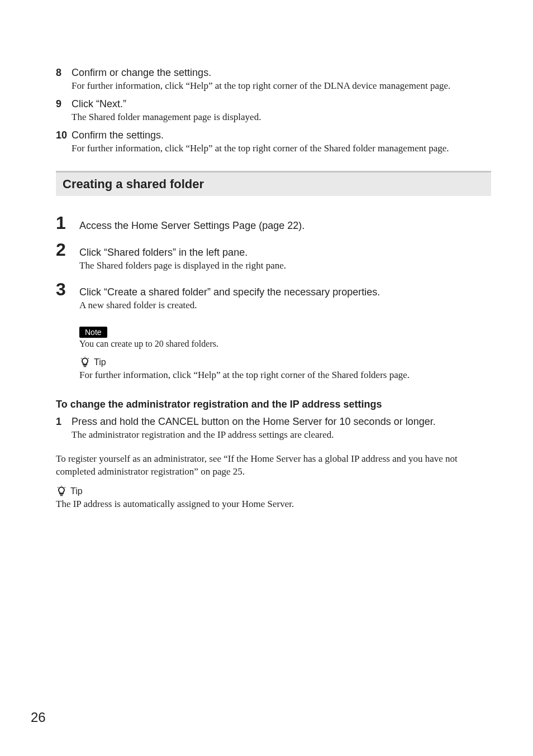  What do you see at coordinates (274, 422) in the screenshot?
I see `step-line: 1 Press and hold the CANCEL button on th…` at bounding box center [274, 422].